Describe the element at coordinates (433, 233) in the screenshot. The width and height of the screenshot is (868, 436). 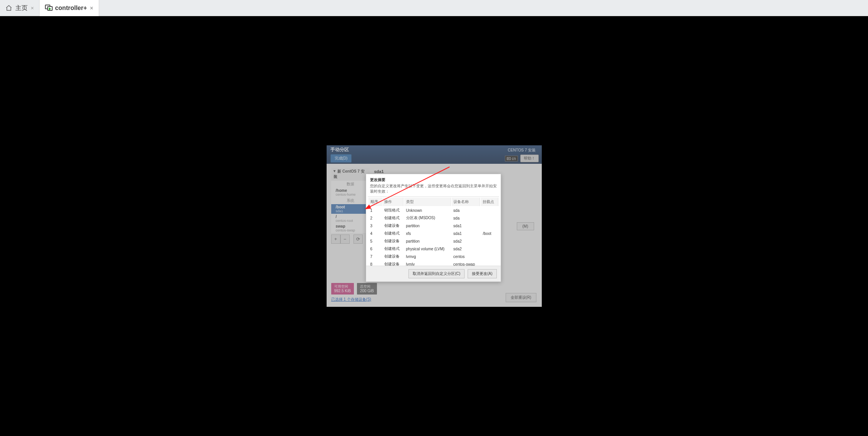
I see `table-row: 4创建格式xfssda1/boot` at that location.